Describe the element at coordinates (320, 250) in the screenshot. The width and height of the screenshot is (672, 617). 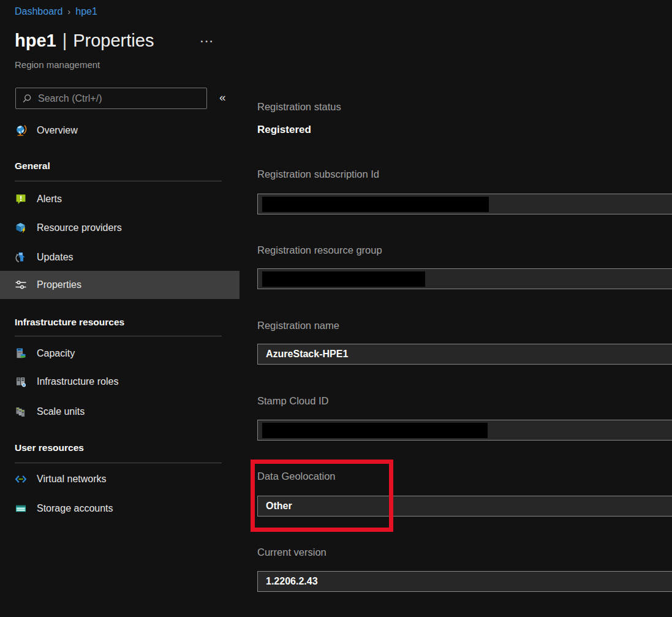
I see `registration-resource-group-label: Registration resource group` at that location.